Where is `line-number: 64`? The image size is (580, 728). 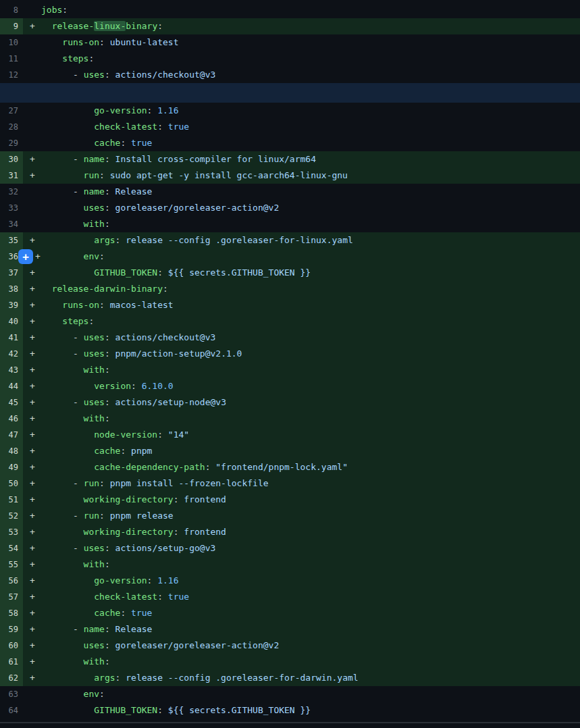
line-number: 64 is located at coordinates (11, 710).